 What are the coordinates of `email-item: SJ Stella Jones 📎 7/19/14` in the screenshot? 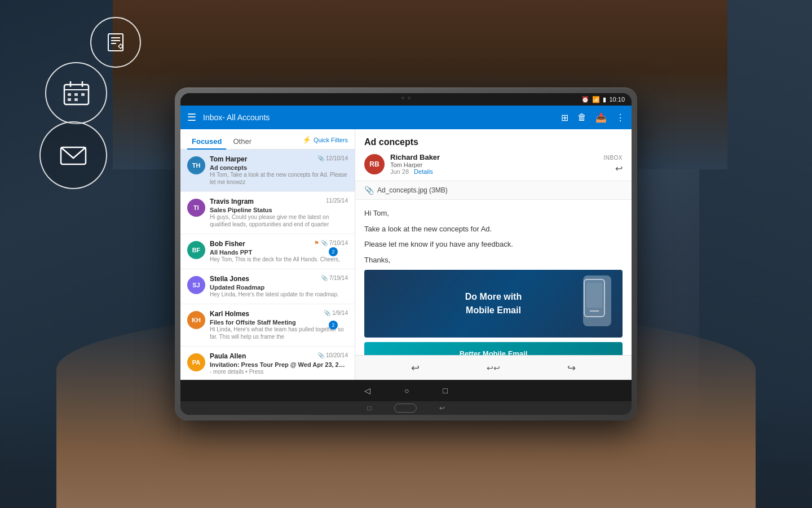 It's located at (267, 287).